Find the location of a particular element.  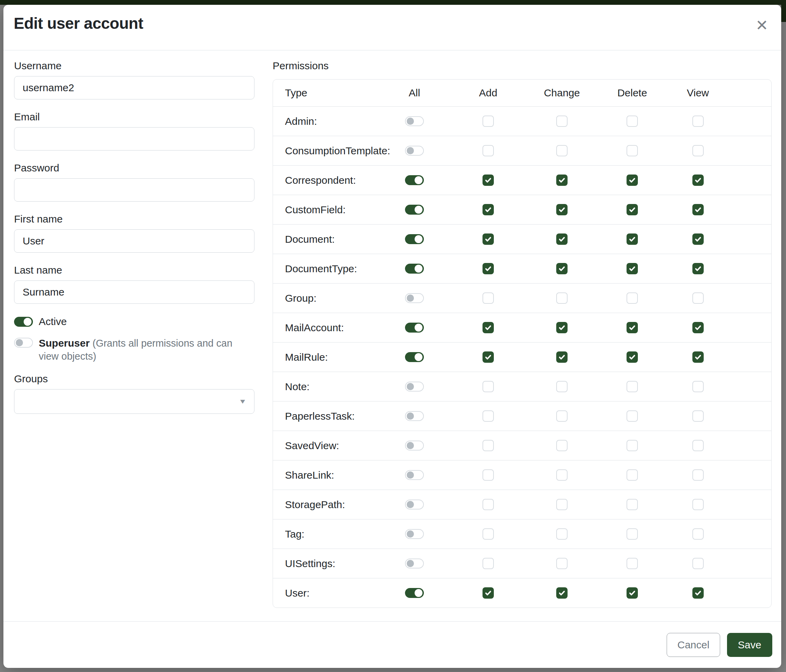

check-icon is located at coordinates (488, 181).